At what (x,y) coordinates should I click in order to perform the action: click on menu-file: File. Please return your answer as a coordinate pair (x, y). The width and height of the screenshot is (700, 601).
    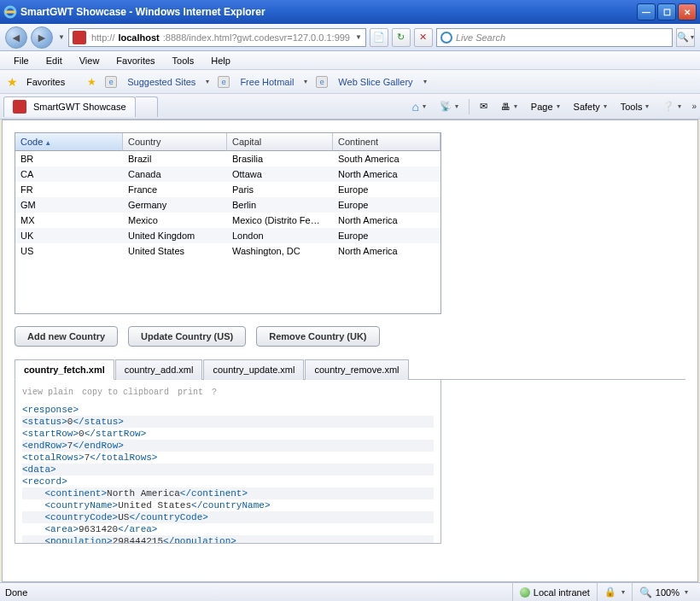
    Looking at the image, I should click on (21, 61).